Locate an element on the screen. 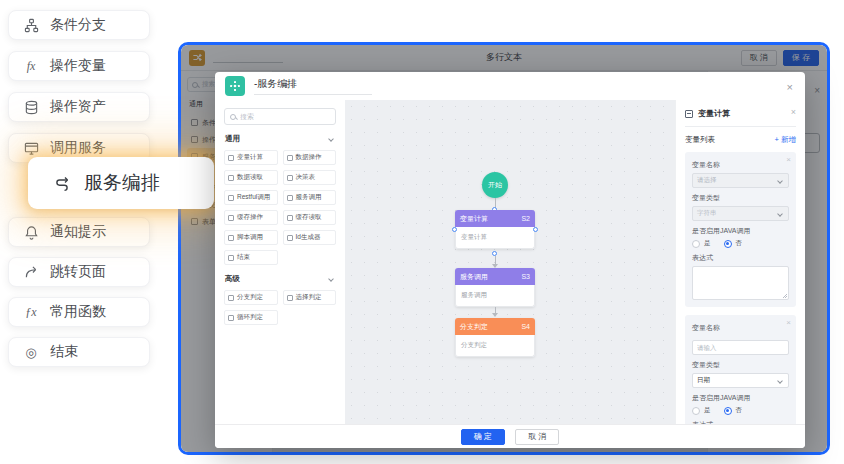  palette-node: 结束 is located at coordinates (251, 258).